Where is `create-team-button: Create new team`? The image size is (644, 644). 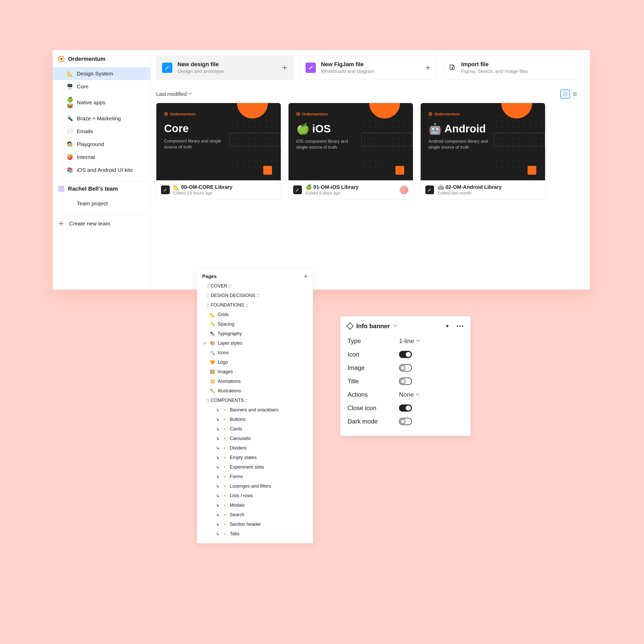
create-team-button: Create new team is located at coordinates (101, 223).